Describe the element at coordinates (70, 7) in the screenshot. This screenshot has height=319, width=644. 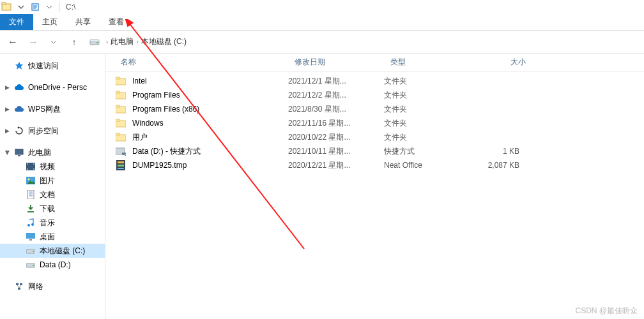
I see `window-title: C:\` at that location.